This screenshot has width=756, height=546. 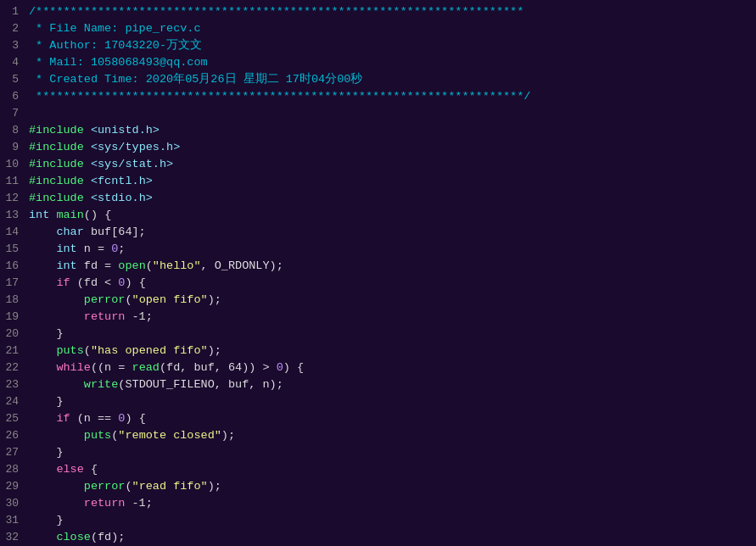 What do you see at coordinates (378, 266) in the screenshot?
I see `code-line: 16 int fd = open("hello", O_RDONLY);` at bounding box center [378, 266].